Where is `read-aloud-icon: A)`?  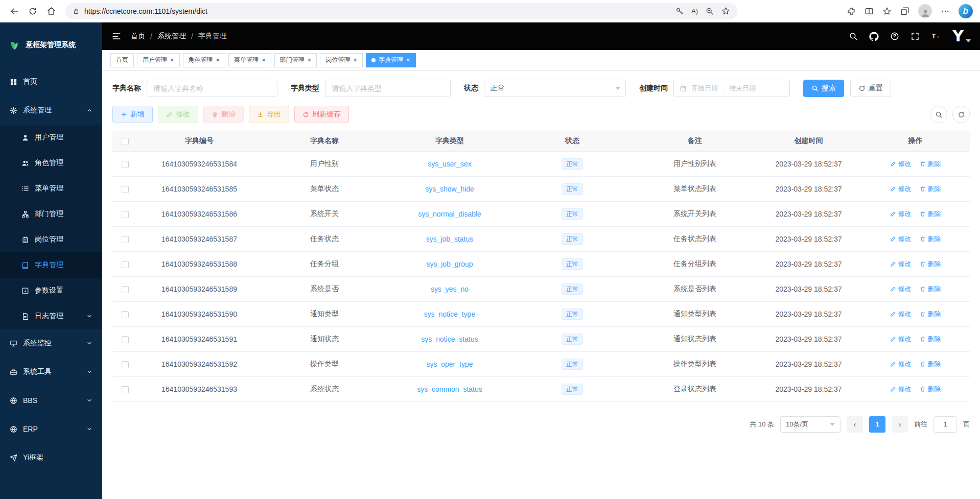 read-aloud-icon: A) is located at coordinates (695, 11).